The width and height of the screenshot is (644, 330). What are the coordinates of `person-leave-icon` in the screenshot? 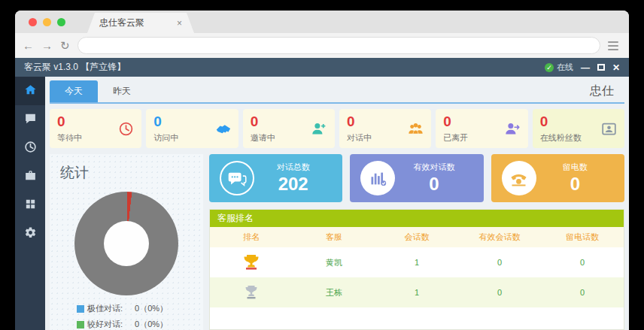 It's located at (513, 129).